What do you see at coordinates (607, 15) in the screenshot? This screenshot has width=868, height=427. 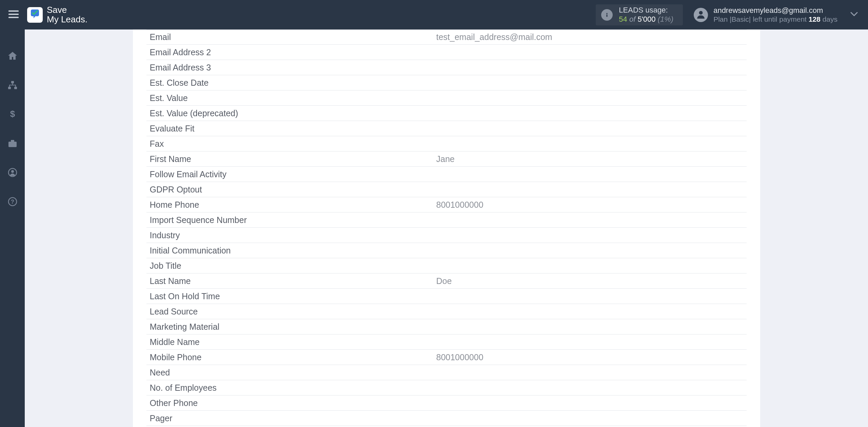 I see `info-icon` at bounding box center [607, 15].